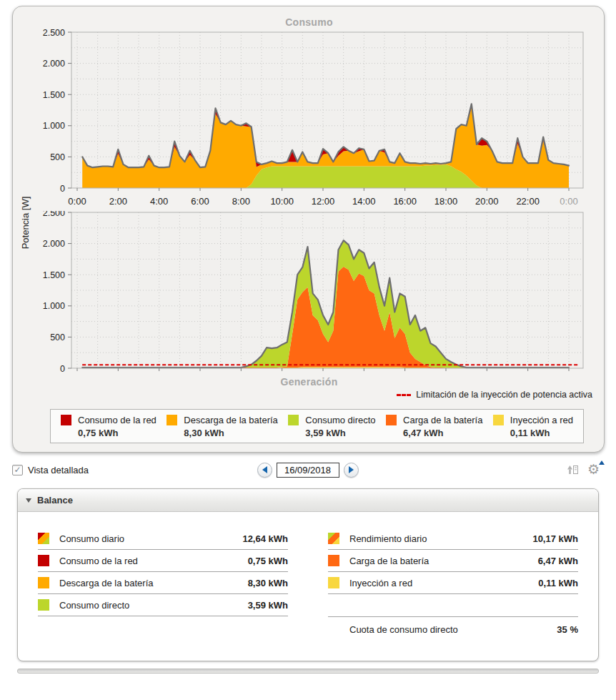 The width and height of the screenshot is (616, 700). Describe the element at coordinates (222, 426) in the screenshot. I see `legend-item: Descarga de la batería8,30 kWh` at that location.